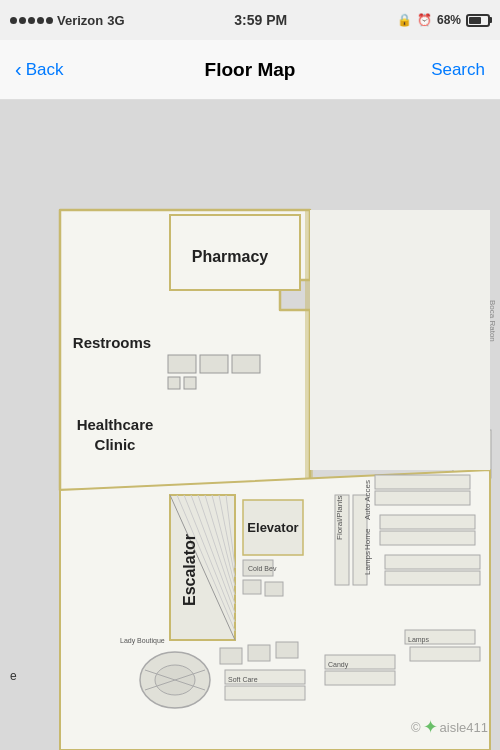  What do you see at coordinates (416, 728) in the screenshot?
I see `copyright-text: ©` at bounding box center [416, 728].